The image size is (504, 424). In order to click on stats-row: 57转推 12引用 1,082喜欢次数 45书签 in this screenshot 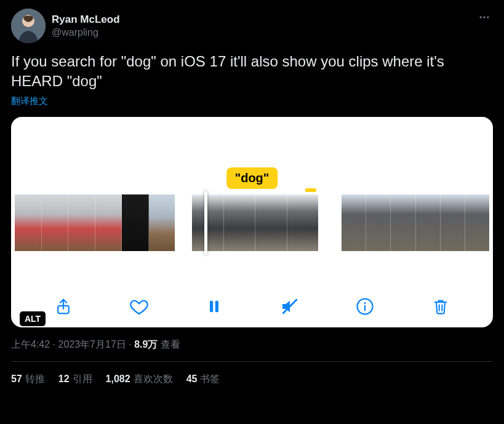, I will do `click(252, 374)`.